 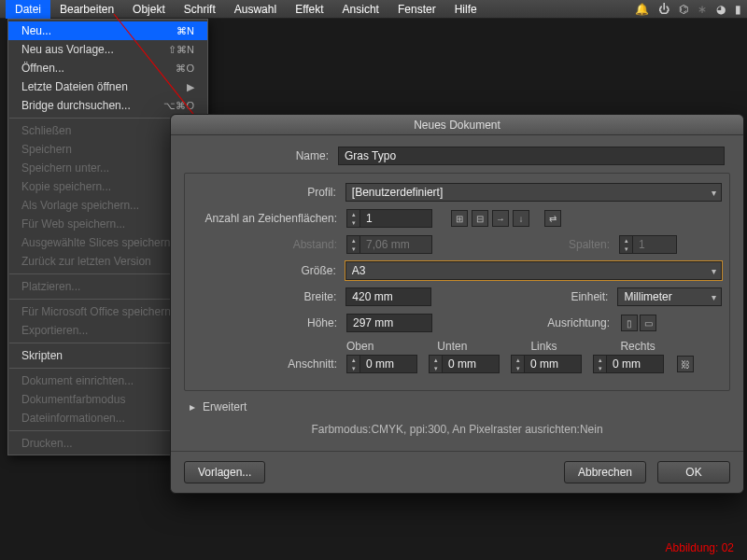 What do you see at coordinates (543, 346) in the screenshot?
I see `links-label: Links` at bounding box center [543, 346].